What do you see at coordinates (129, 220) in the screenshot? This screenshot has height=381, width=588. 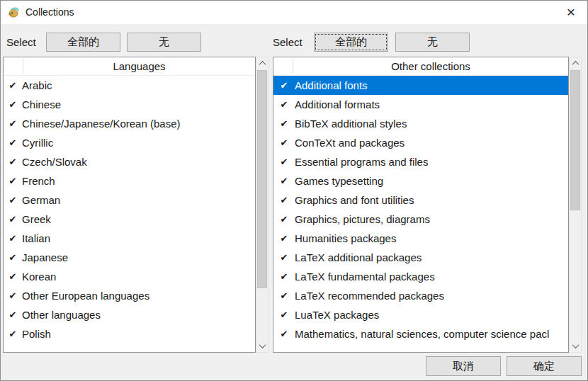 I see `list-item: ✔ Greek` at bounding box center [129, 220].